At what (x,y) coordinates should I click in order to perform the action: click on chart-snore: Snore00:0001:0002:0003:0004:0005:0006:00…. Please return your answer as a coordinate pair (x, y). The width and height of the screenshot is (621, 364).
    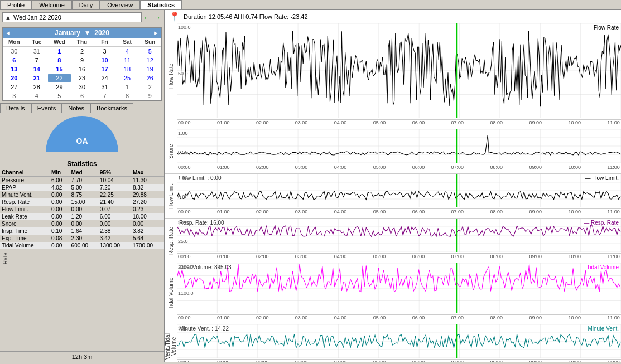
    Looking at the image, I should click on (393, 152).